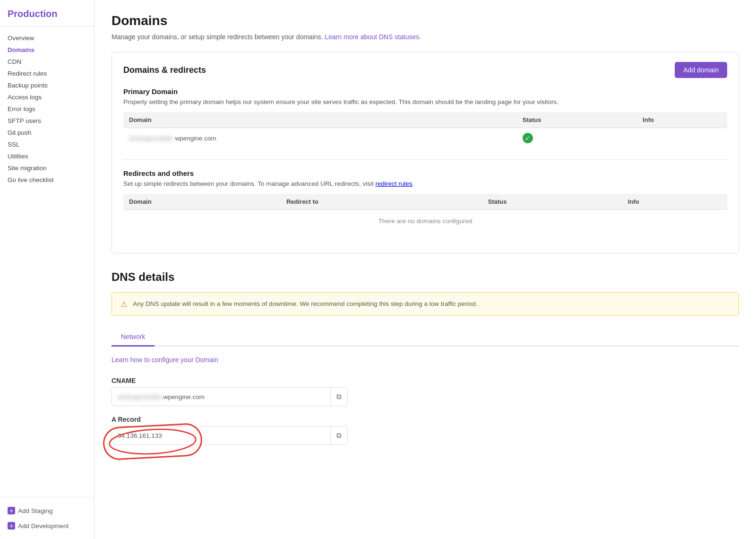 The width and height of the screenshot is (756, 539). What do you see at coordinates (47, 168) in the screenshot?
I see `sidebar-item-site-migration: Site migration` at bounding box center [47, 168].